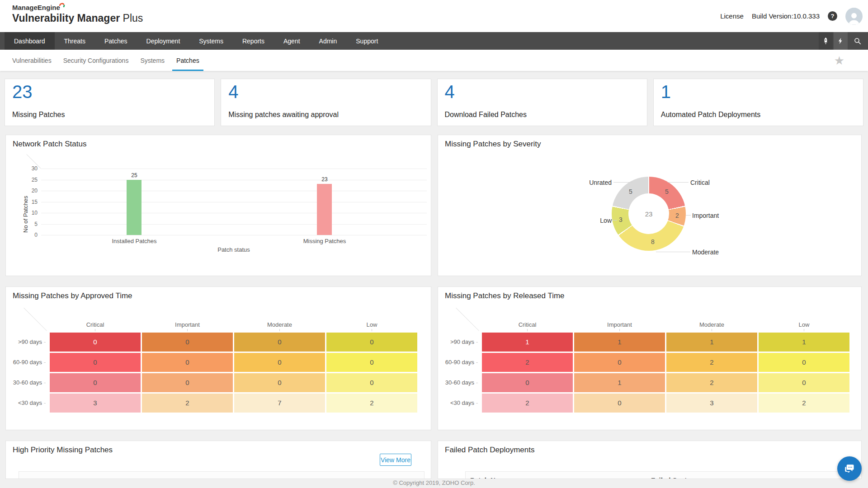  I want to click on nav-item-threats: Threats, so click(75, 41).